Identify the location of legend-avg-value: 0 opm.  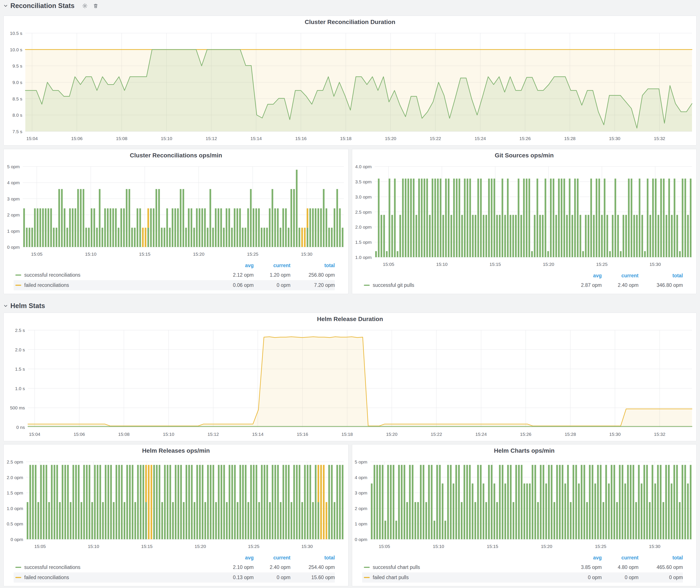
(583, 577).